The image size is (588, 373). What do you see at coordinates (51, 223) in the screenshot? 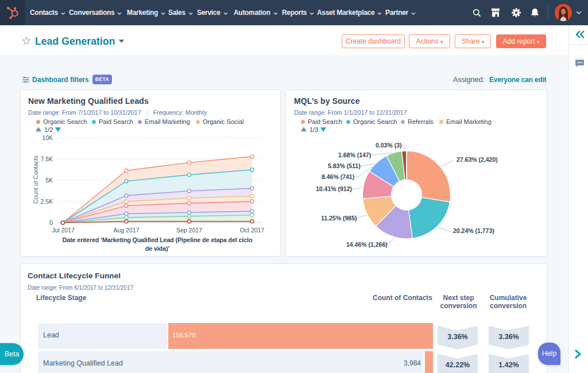
I see `svg-text: 0` at bounding box center [51, 223].